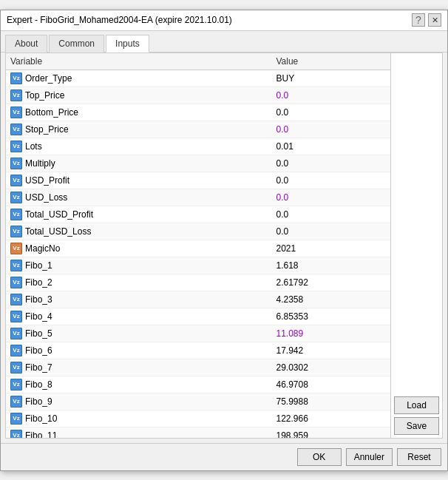 The image size is (448, 480). What do you see at coordinates (427, 20) in the screenshot?
I see `title-buttons: ? ✕` at bounding box center [427, 20].